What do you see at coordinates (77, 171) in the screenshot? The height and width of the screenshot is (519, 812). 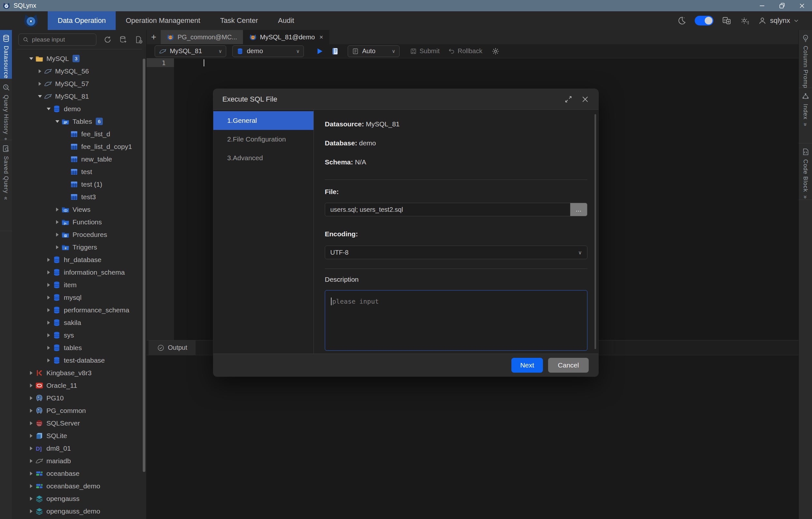 I see `tree-item: test` at bounding box center [77, 171].